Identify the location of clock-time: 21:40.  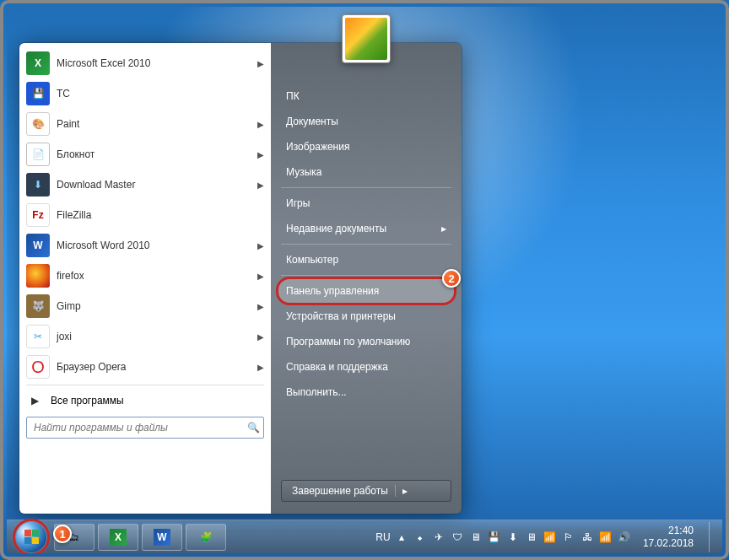
(668, 530).